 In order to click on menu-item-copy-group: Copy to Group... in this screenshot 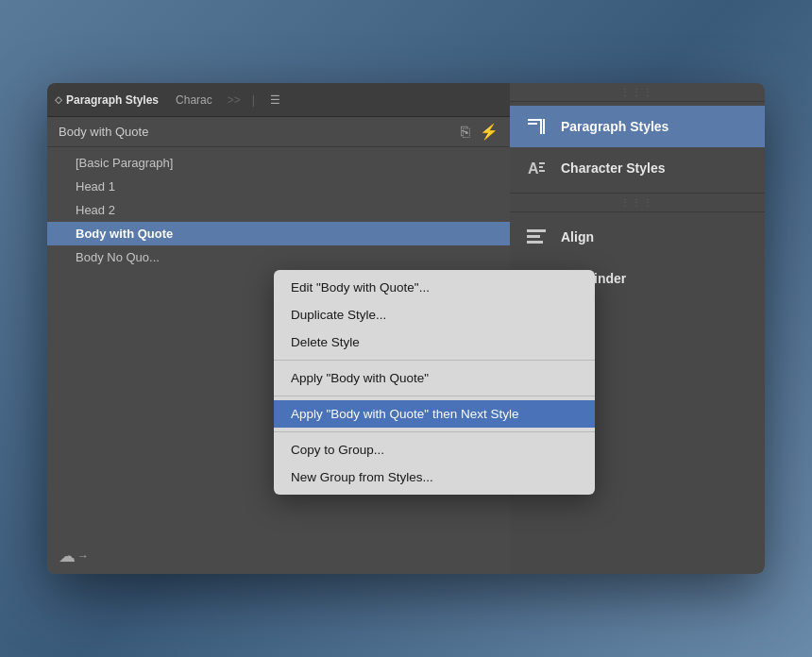, I will do `click(434, 449)`.